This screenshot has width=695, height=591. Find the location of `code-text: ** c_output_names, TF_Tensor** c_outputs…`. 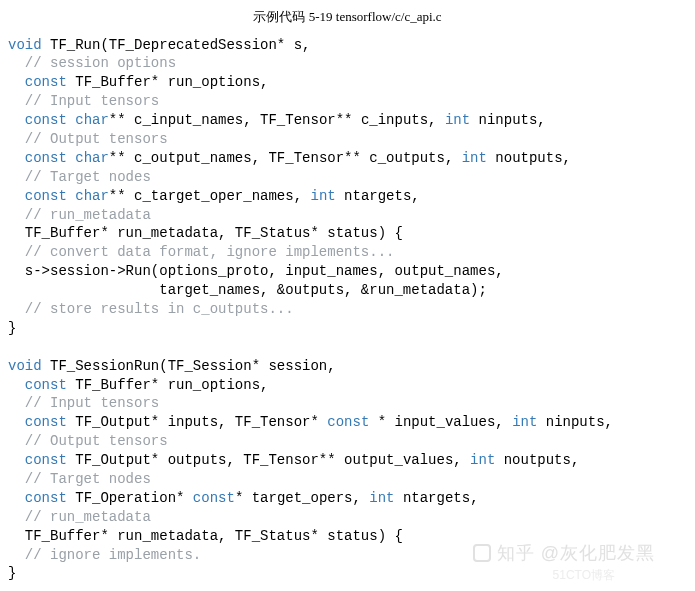

code-text: ** c_output_names, TF_Tensor** c_outputs… is located at coordinates (286, 158).